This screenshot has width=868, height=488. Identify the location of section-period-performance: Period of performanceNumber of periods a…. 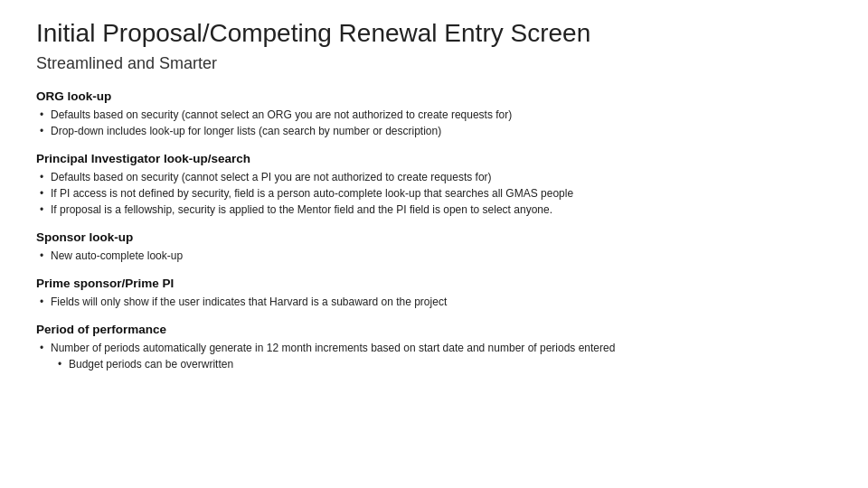
(434, 347).